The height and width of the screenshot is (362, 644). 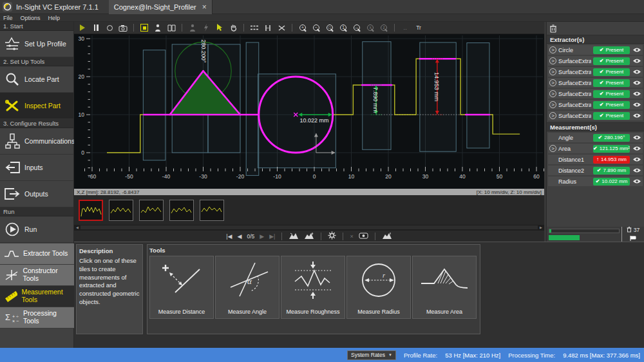 I want to click on record-display-icon, so click(x=363, y=236).